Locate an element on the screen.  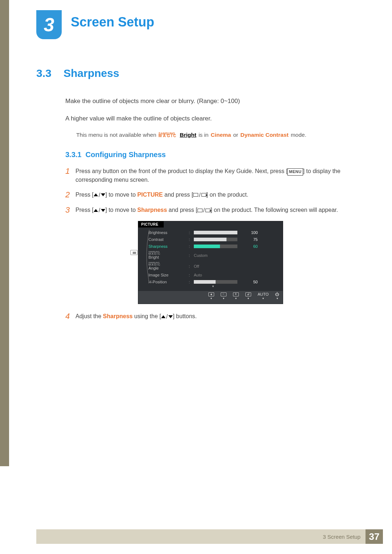
step-4-body: Adjust the Sharpness using the [ / ] but… is located at coordinates (216, 316).